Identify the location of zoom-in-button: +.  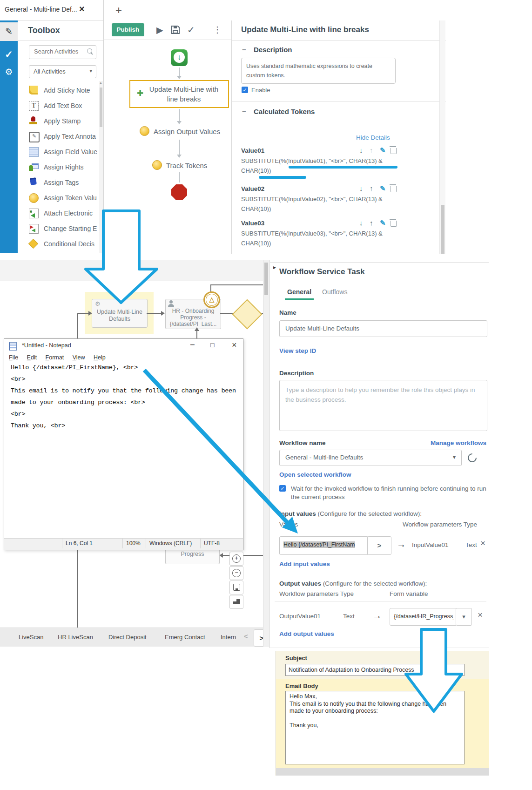
(236, 559).